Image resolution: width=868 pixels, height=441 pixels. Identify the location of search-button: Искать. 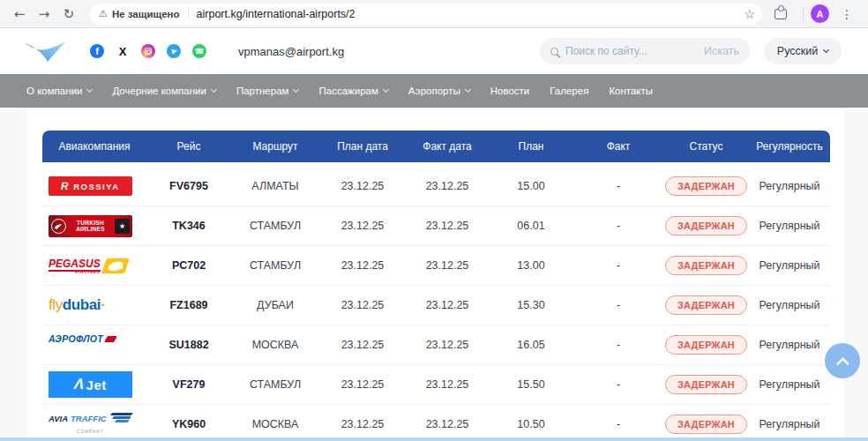
(717, 51).